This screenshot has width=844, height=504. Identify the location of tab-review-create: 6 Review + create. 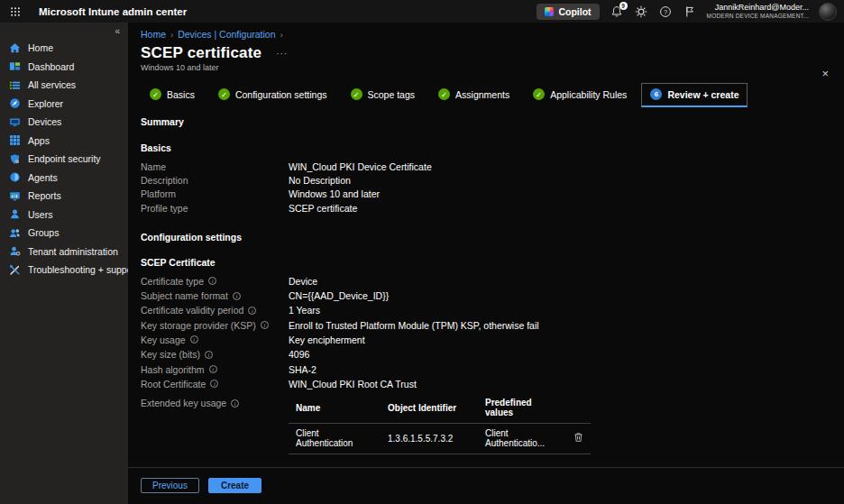
(694, 96).